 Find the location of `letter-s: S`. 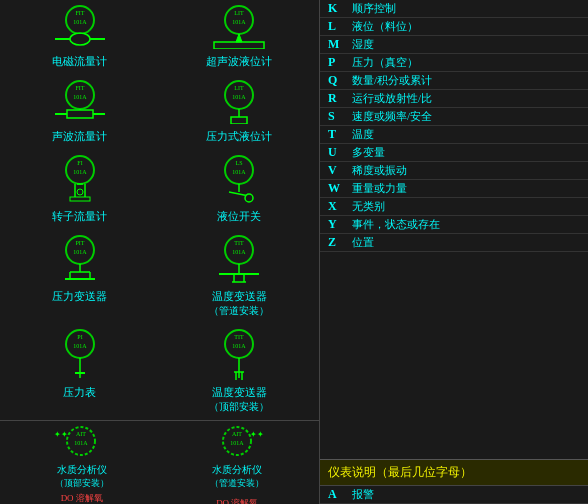

letter-s: S is located at coordinates (340, 116).